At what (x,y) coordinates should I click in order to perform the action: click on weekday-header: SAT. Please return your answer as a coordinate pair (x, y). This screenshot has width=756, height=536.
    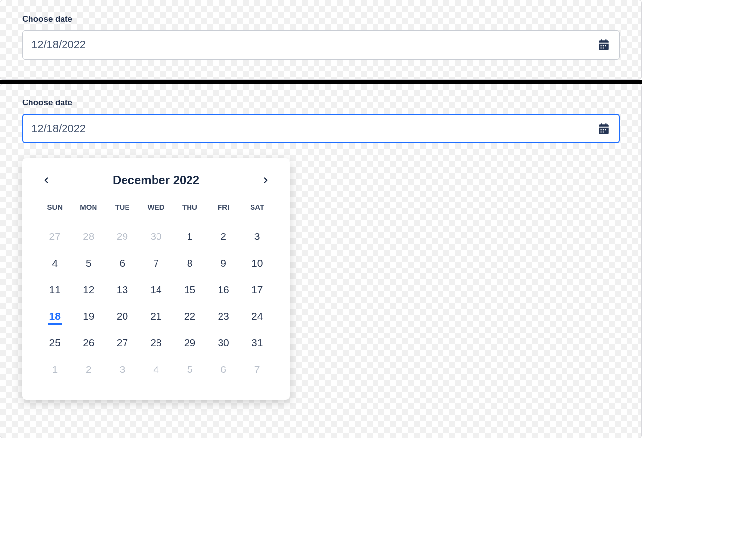
    Looking at the image, I should click on (257, 213).